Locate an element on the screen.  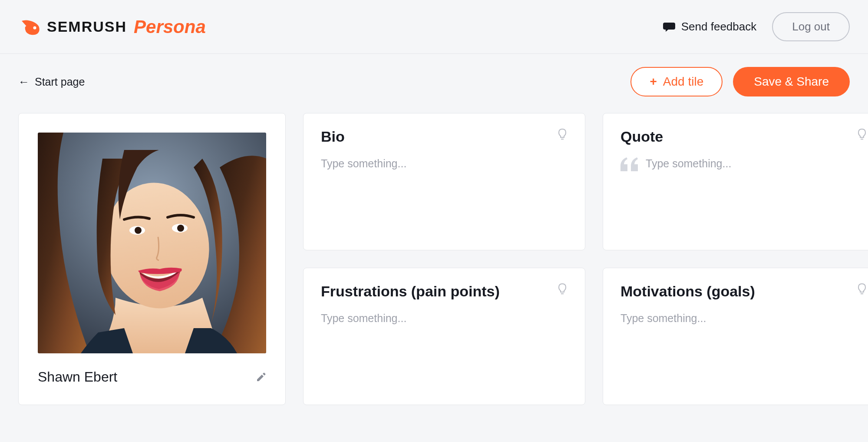
quote-input is located at coordinates (756, 163).